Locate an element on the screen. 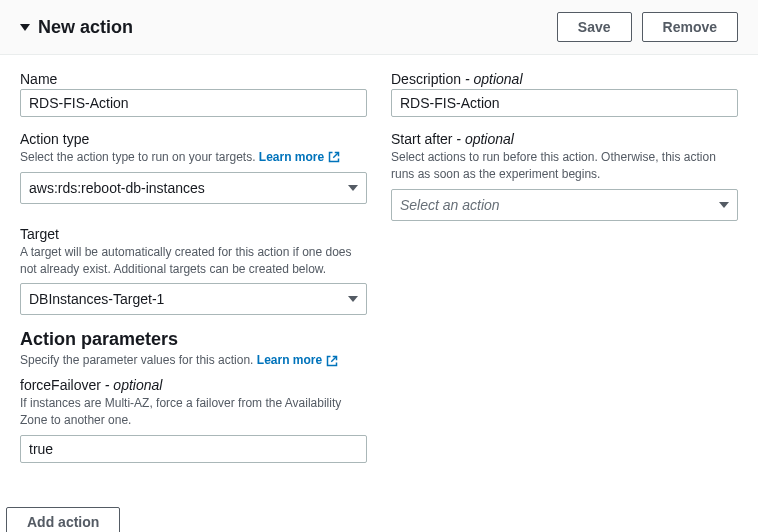 The width and height of the screenshot is (758, 532). params-learn-more-link: Learn more is located at coordinates (298, 360).